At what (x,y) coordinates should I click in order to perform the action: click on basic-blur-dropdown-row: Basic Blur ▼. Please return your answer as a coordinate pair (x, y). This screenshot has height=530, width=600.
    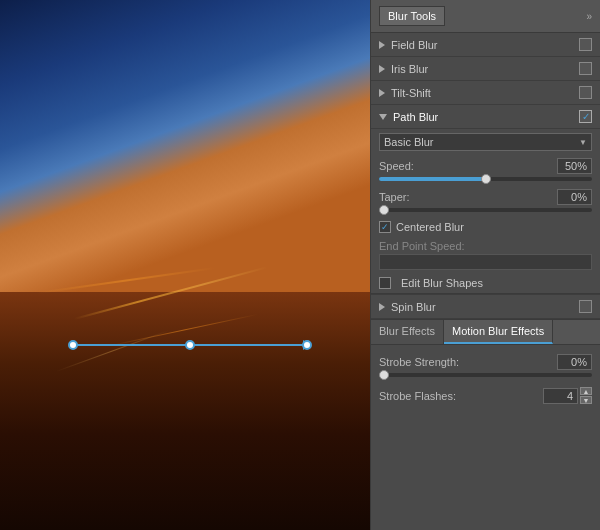
    Looking at the image, I should click on (486, 142).